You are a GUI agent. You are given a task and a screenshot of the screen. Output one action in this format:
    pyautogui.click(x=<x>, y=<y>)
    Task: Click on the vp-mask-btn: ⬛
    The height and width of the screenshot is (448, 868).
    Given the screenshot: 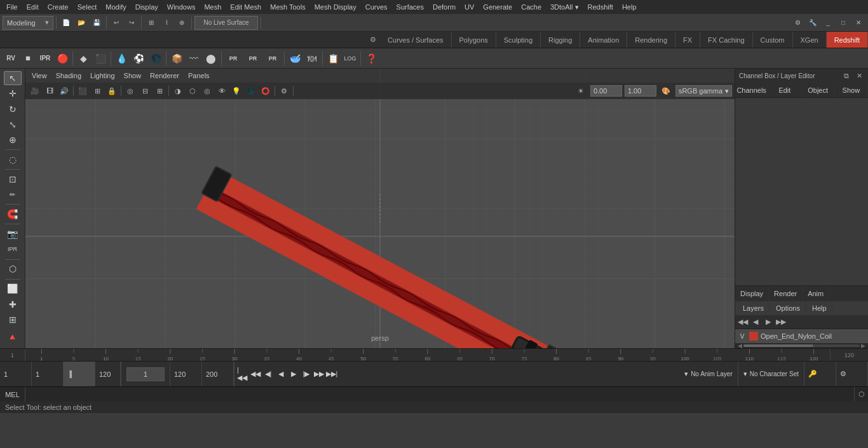 What is the action you would take?
    pyautogui.click(x=83, y=91)
    